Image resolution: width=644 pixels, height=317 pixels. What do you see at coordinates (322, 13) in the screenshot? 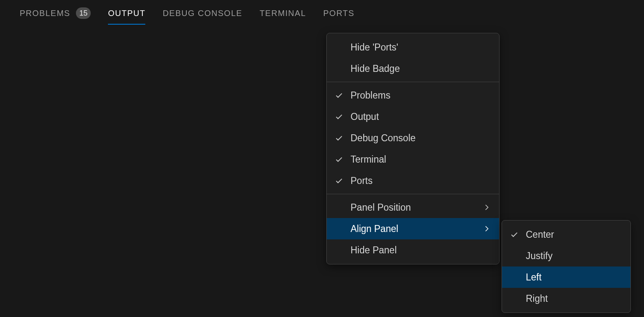
I see `panel-tab-bar: PROBLEMS 15 OUTPUT DEBUG CONSOLE TERMINA…` at bounding box center [322, 13].